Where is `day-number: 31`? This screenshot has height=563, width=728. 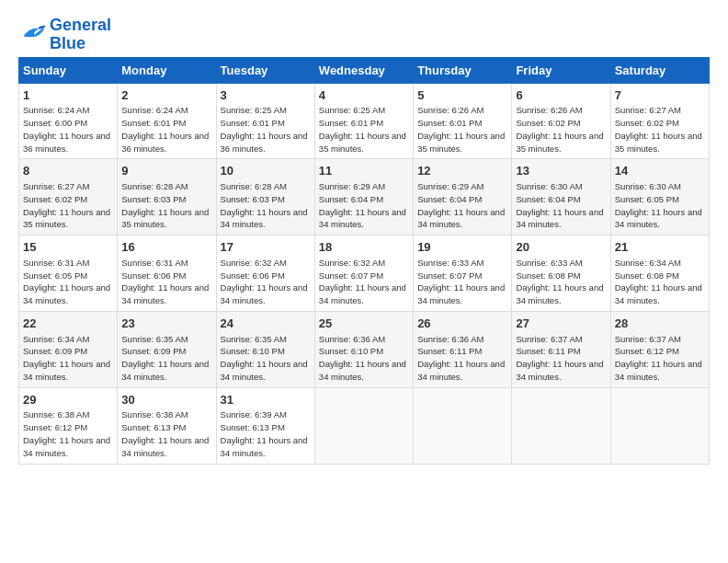
day-number: 31 is located at coordinates (266, 400).